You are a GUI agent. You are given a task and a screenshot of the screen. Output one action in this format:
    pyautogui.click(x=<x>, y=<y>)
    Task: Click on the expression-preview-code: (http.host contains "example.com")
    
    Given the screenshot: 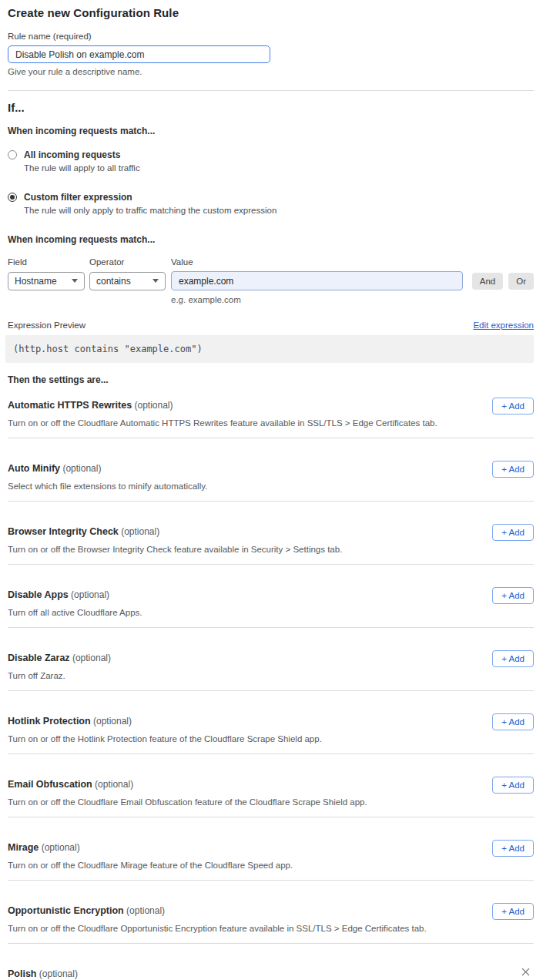 What is the action you would take?
    pyautogui.click(x=270, y=349)
    